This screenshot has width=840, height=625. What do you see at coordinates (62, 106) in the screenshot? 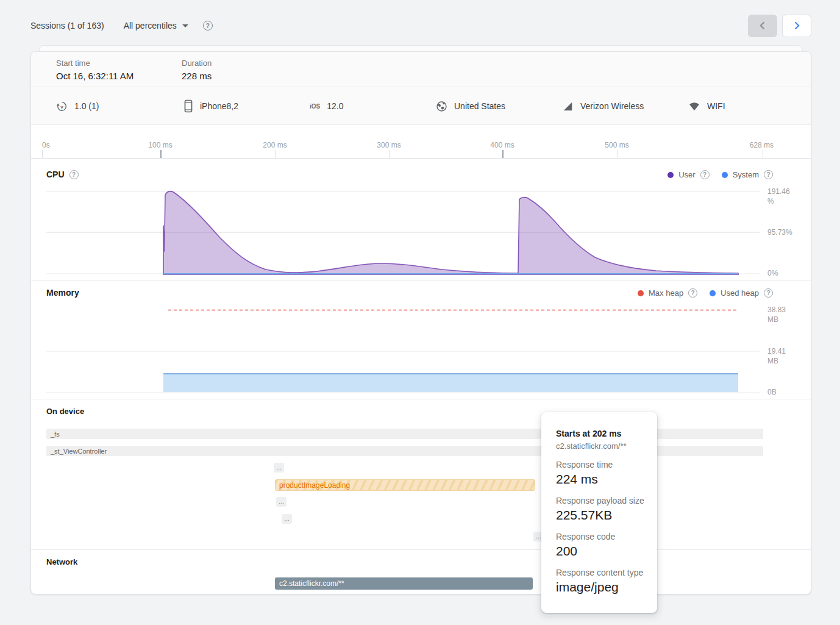
I see `app-version-icon: v` at bounding box center [62, 106].